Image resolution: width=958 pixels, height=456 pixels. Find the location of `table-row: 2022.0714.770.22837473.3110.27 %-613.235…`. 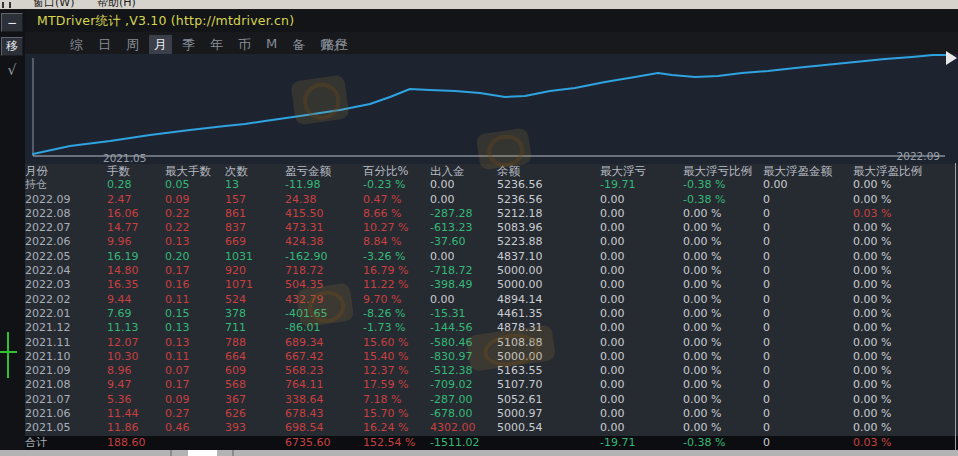

table-row: 2022.0714.770.22837473.3110.27 %-613.235… is located at coordinates (492, 228).